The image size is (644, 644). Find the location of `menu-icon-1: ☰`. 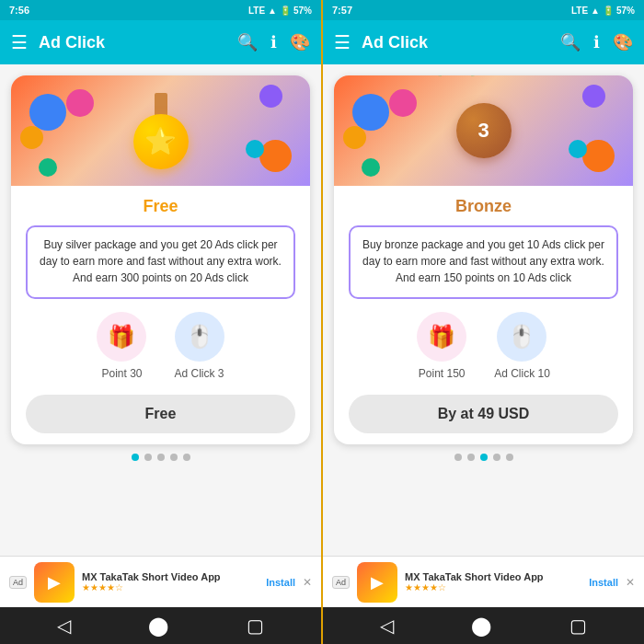

menu-icon-1: ☰ is located at coordinates (19, 42).